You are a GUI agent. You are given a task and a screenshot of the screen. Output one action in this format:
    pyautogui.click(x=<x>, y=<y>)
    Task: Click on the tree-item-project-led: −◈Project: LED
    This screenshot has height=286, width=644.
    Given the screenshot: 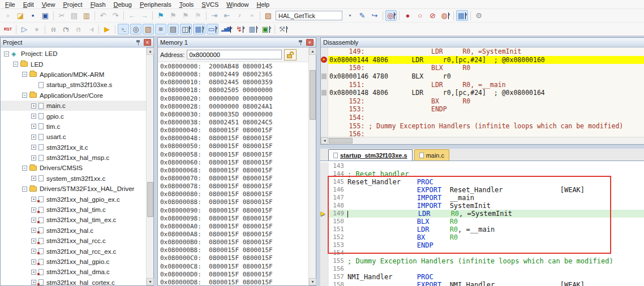 What is the action you would take?
    pyautogui.click(x=74, y=54)
    